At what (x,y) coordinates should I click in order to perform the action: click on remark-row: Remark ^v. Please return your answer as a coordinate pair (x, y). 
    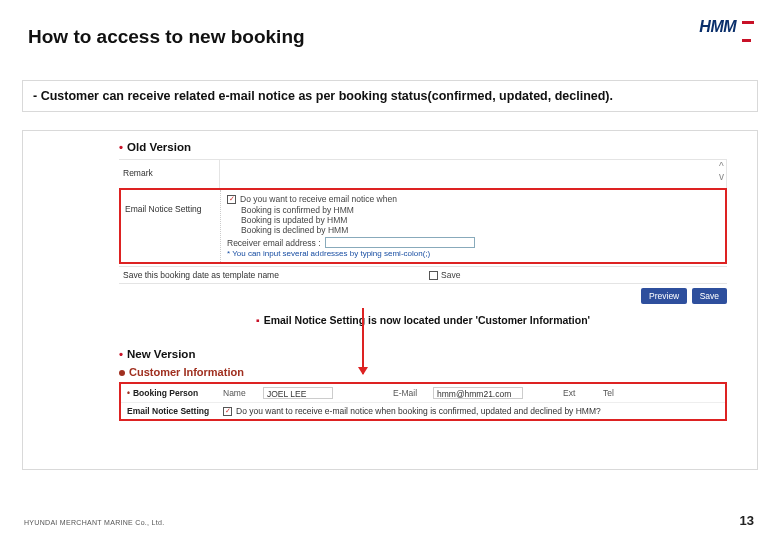
    Looking at the image, I should click on (423, 174).